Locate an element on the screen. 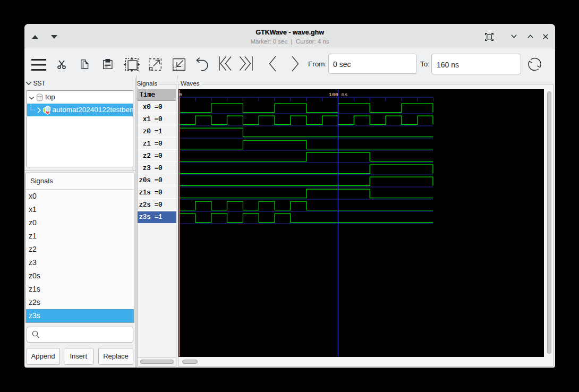  svg-text: 0 is located at coordinates (181, 95).